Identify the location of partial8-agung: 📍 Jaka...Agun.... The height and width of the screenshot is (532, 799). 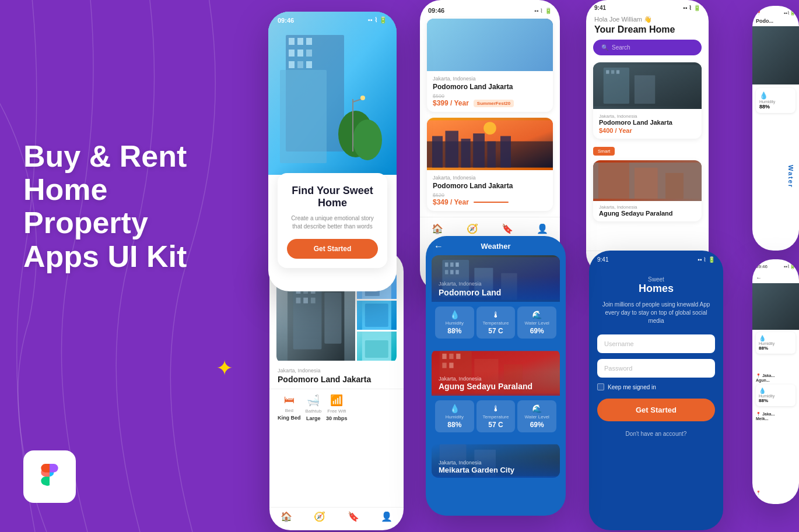
(776, 378).